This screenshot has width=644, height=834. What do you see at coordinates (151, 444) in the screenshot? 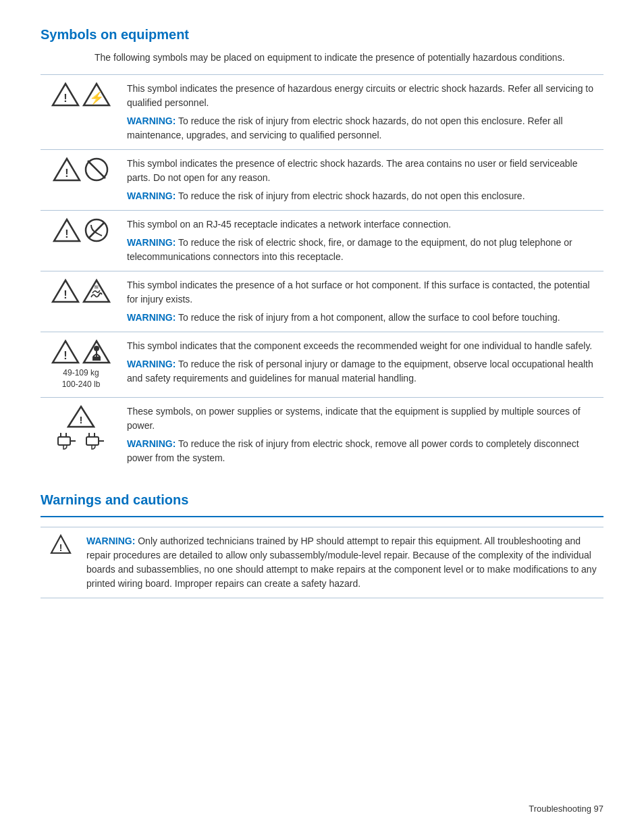
I see `warning-label-6: WARNING:` at bounding box center [151, 444].